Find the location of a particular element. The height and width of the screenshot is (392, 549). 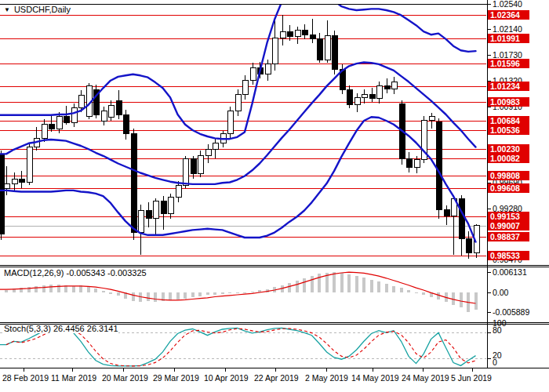

stoch-panel is located at coordinates (243, 347).